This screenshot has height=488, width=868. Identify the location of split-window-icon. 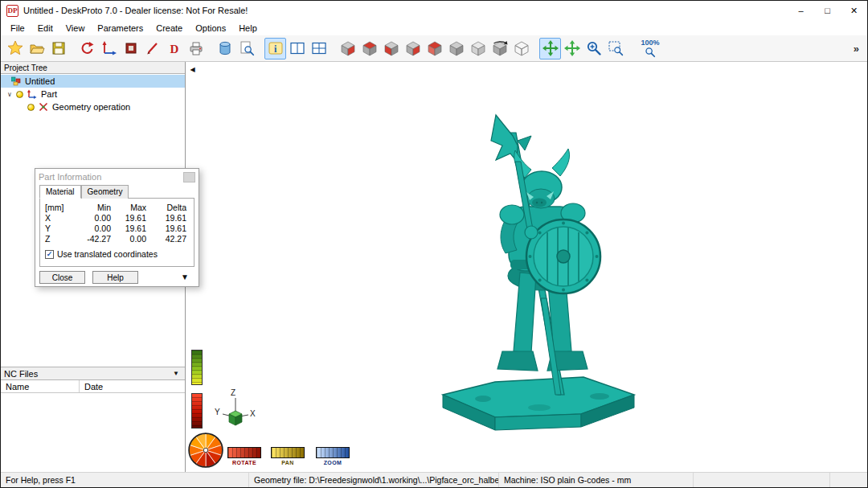
(297, 48).